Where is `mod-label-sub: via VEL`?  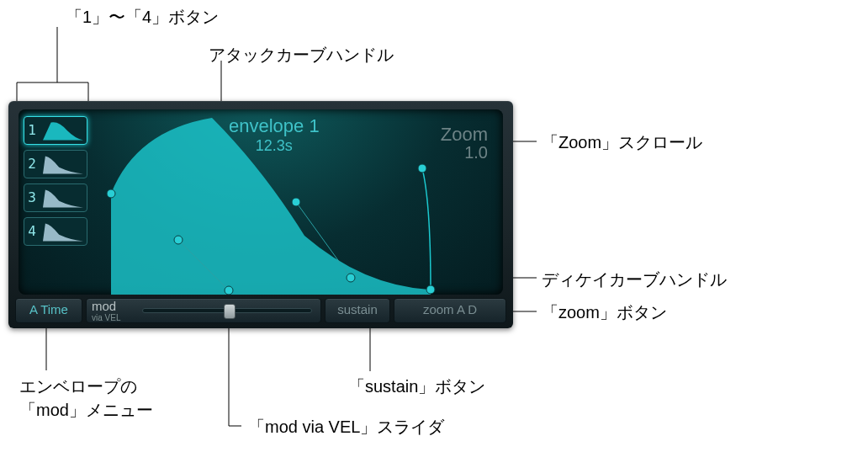
mod-label-sub: via VEL is located at coordinates (115, 318).